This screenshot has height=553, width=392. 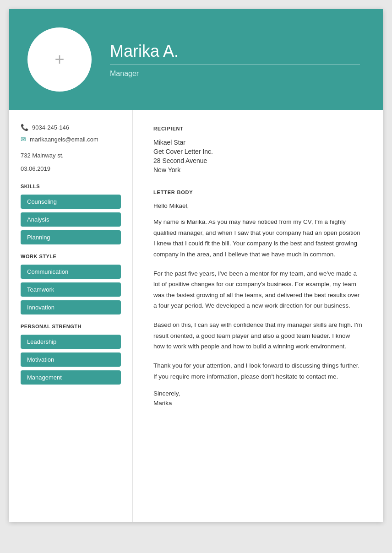 What do you see at coordinates (71, 326) in the screenshot?
I see `personal-strength-label: PERSONAL STRENGTH` at bounding box center [71, 326].